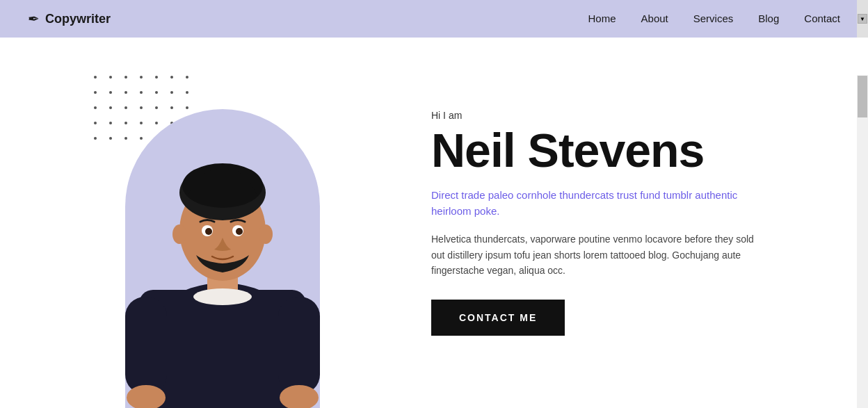 The image size is (868, 408). Describe the element at coordinates (33, 19) in the screenshot. I see `logo-icon: ✒` at that location.